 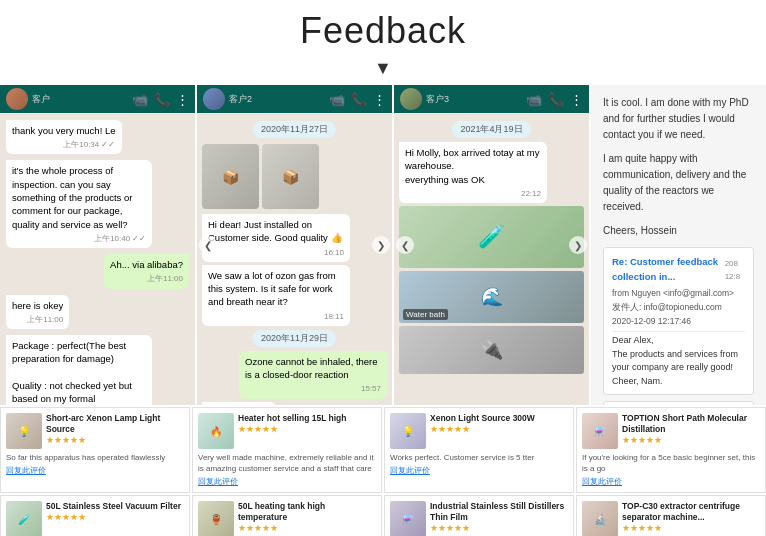 What do you see at coordinates (678, 245) in the screenshot?
I see `email-panel: It is cool. I am done with my PhD and fo…` at bounding box center [678, 245].